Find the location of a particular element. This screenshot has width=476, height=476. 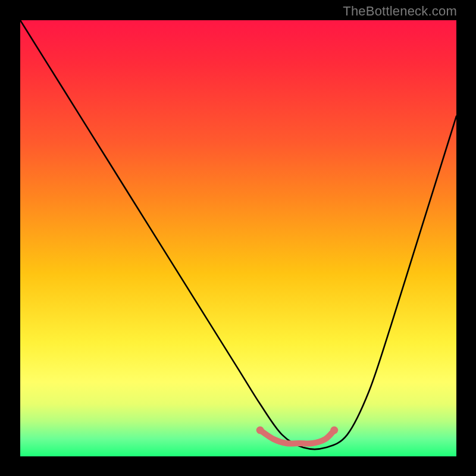

optimal-range is located at coordinates (298, 436).